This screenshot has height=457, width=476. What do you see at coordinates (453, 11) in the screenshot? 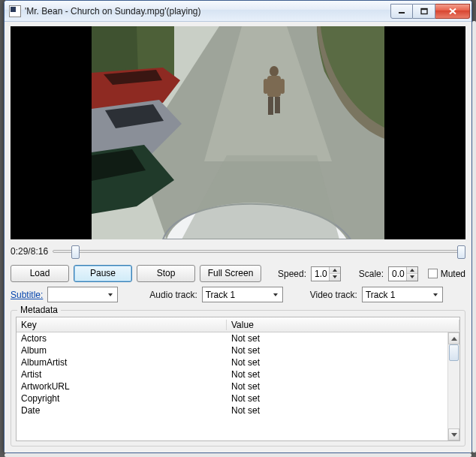
I see `close-button` at bounding box center [453, 11].